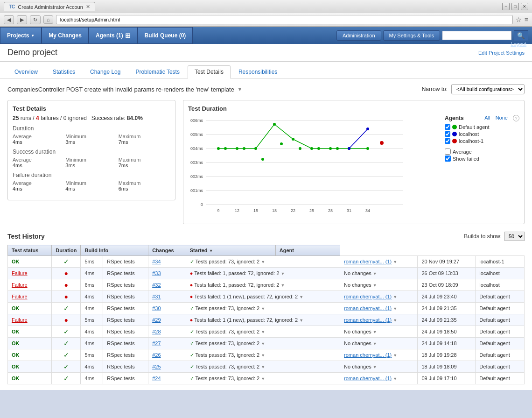 This screenshot has width=532, height=418. I want to click on browser-tab: TC Create Administrator Accoun ✕, so click(49, 7).